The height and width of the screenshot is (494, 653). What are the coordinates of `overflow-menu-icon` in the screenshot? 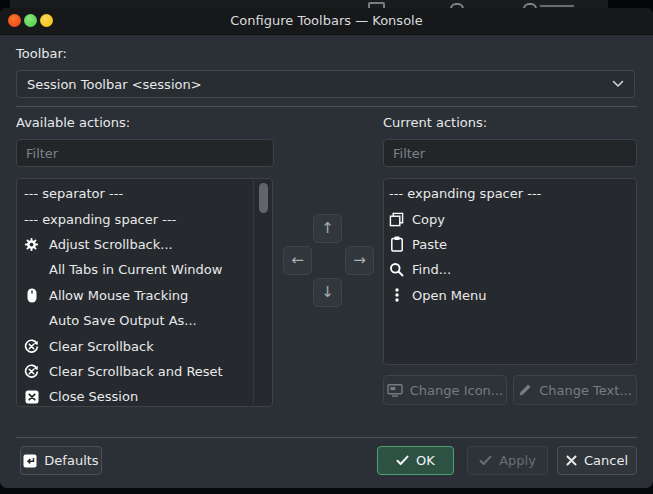 It's located at (396, 295).